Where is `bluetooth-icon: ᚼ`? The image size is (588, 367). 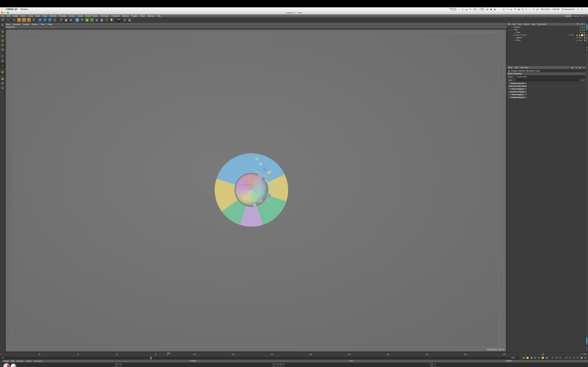
bluetooth-icon: ᚼ is located at coordinates (530, 9).